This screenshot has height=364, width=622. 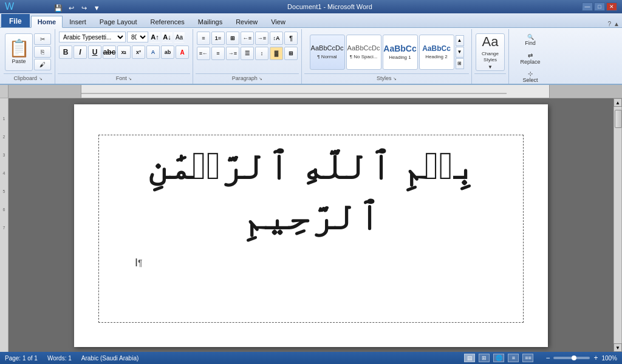 I want to click on multilevel-btn: ⊞, so click(x=233, y=38).